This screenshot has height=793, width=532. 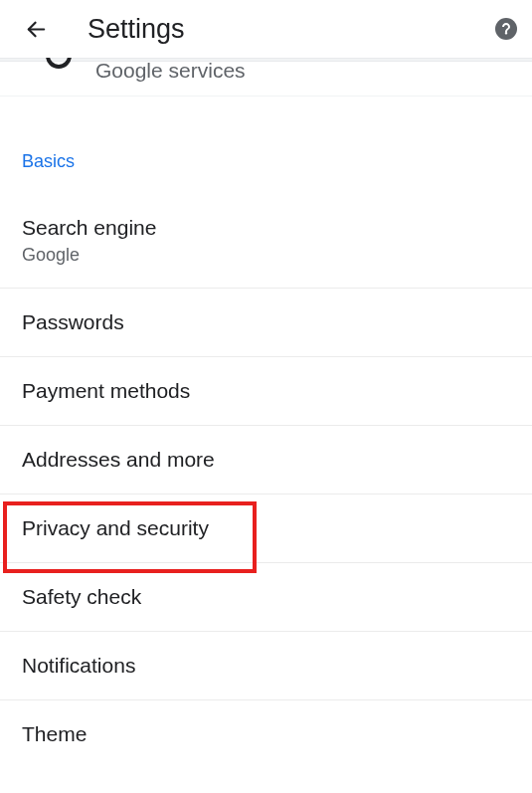 I want to click on settings-item-addresses-and-more: Addresses and more, so click(x=266, y=460).